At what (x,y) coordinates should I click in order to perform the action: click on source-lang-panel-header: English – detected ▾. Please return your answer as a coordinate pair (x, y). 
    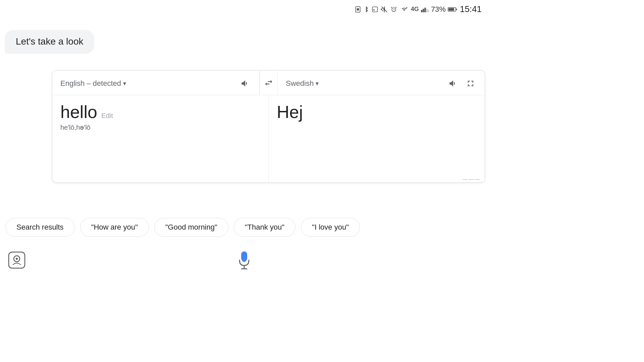
    Looking at the image, I should click on (156, 83).